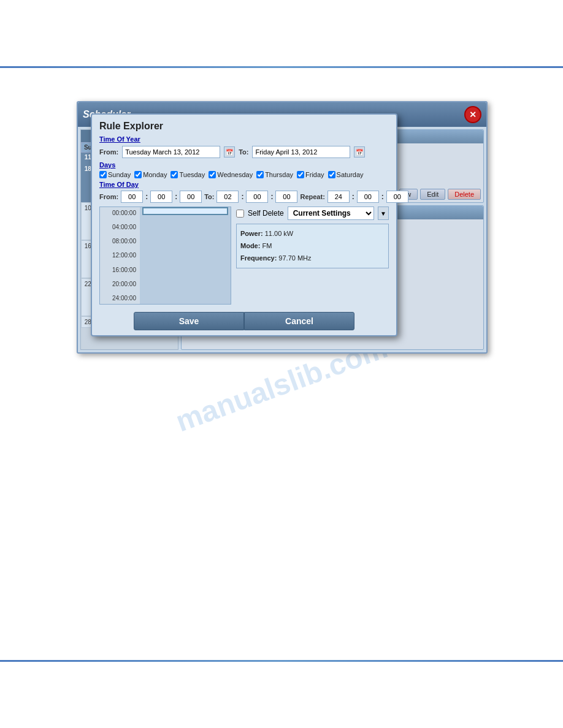 The height and width of the screenshot is (728, 563). I want to click on tuesday-label: Tuesday, so click(192, 175).